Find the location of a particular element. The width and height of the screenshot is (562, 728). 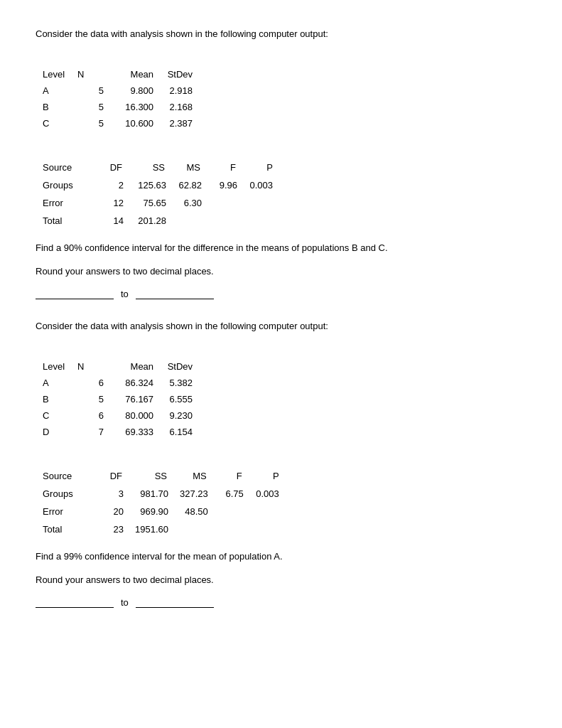

col-header-level-2: Level is located at coordinates (60, 367).